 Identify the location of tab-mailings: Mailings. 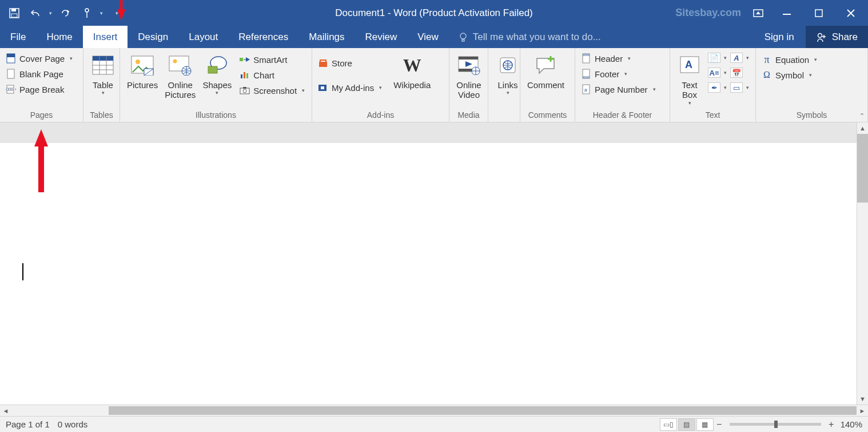
(327, 37).